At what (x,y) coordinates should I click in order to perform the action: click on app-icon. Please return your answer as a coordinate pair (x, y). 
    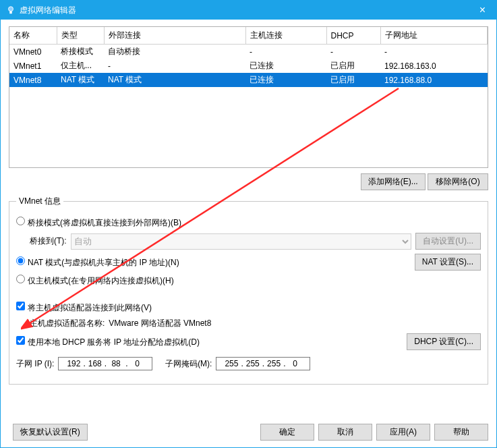
    Looking at the image, I should click on (11, 10).